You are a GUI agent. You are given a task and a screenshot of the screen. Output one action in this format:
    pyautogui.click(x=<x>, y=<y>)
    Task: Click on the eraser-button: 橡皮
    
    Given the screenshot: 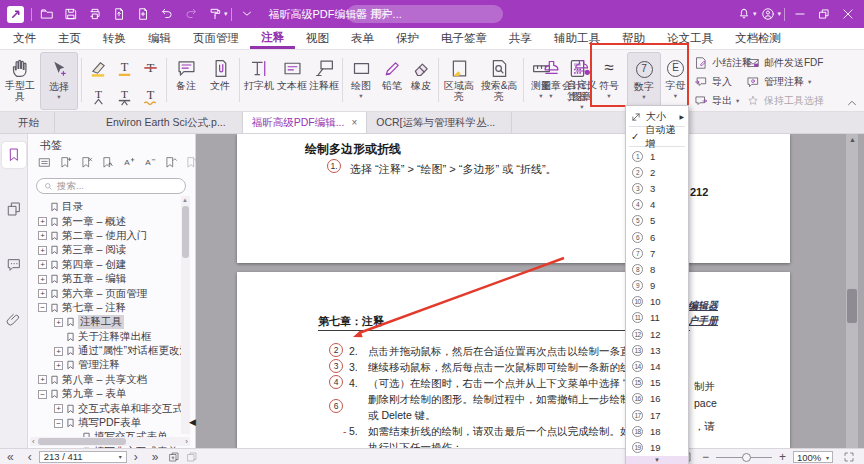 What is the action you would take?
    pyautogui.click(x=421, y=81)
    